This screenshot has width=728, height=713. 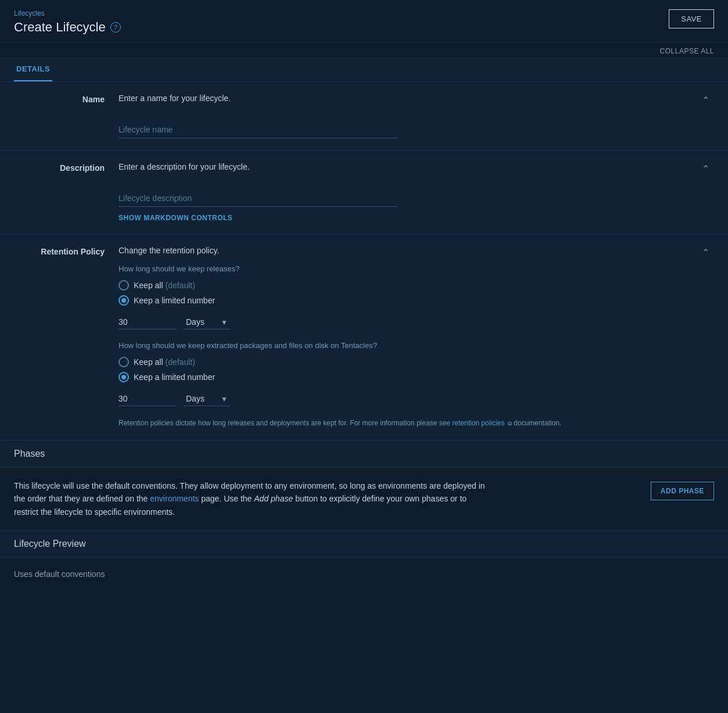 What do you see at coordinates (164, 285) in the screenshot?
I see `releases-keep-all-label: Keep all (default)` at bounding box center [164, 285].